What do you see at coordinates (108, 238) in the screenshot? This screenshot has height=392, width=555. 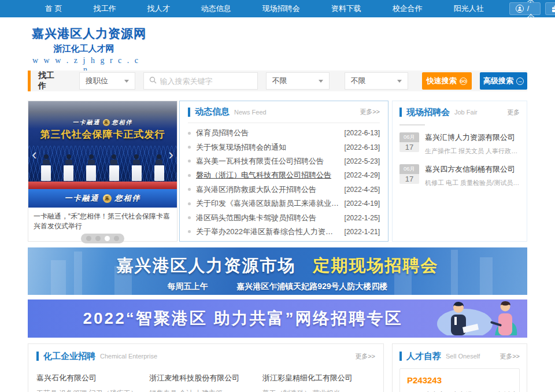 I see `carousel-dot-active` at bounding box center [108, 238].